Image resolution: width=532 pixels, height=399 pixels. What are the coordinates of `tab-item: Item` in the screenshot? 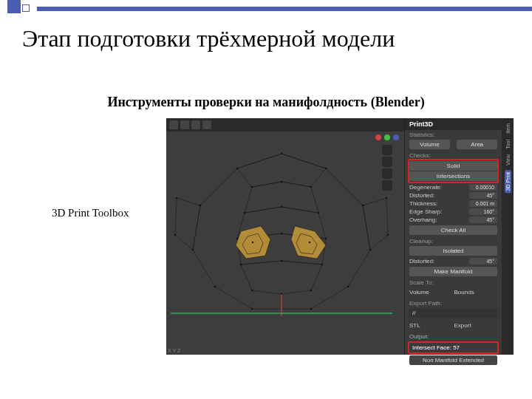 It's located at (508, 129).